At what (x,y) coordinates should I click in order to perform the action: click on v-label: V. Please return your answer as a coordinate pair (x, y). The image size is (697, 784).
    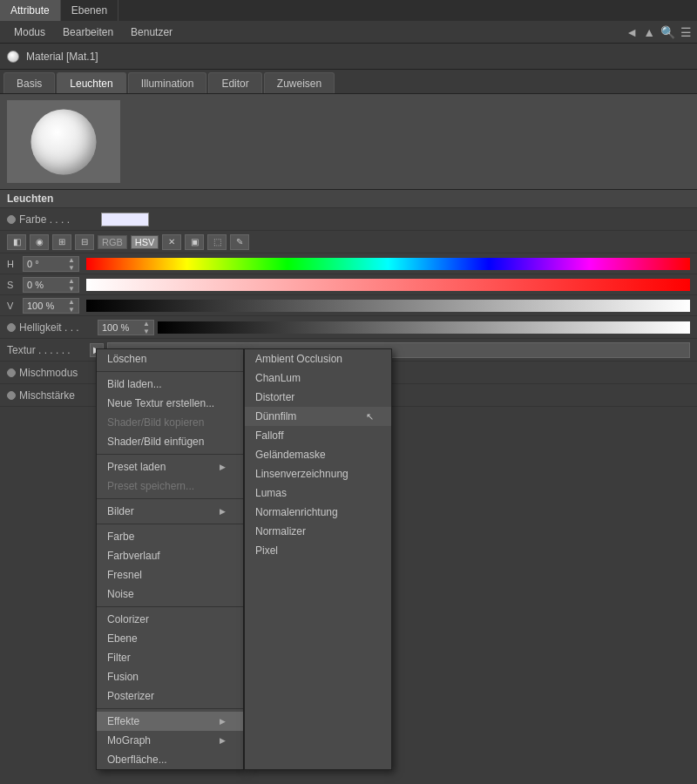
    Looking at the image, I should click on (13, 306).